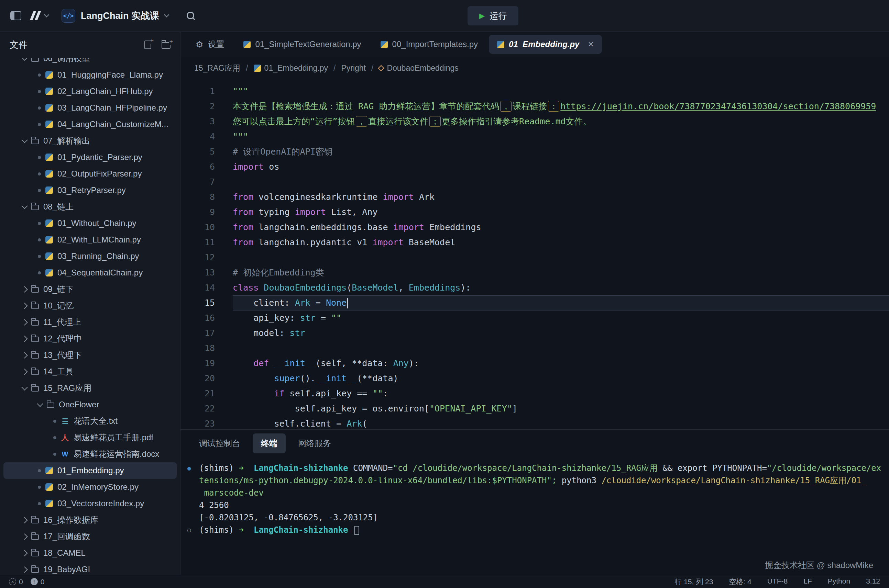 The image size is (889, 588). Describe the element at coordinates (198, 378) in the screenshot. I see `line-number: 20` at that location.